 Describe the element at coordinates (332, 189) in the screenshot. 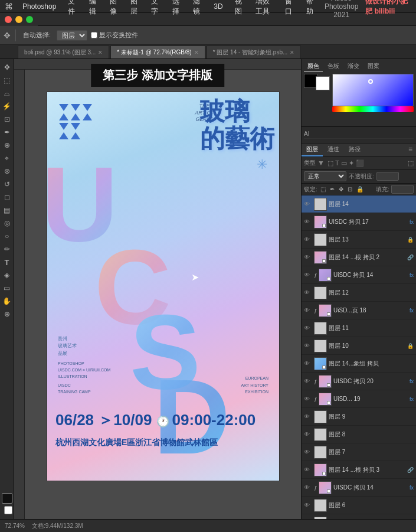

I see `lock-image-btn: ✒` at that location.